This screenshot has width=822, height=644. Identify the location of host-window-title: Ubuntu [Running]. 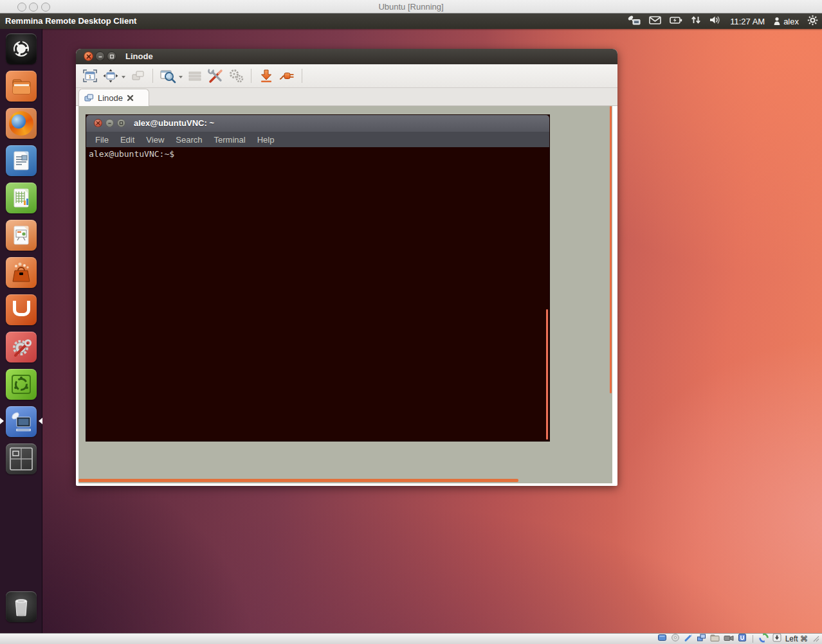
(411, 6).